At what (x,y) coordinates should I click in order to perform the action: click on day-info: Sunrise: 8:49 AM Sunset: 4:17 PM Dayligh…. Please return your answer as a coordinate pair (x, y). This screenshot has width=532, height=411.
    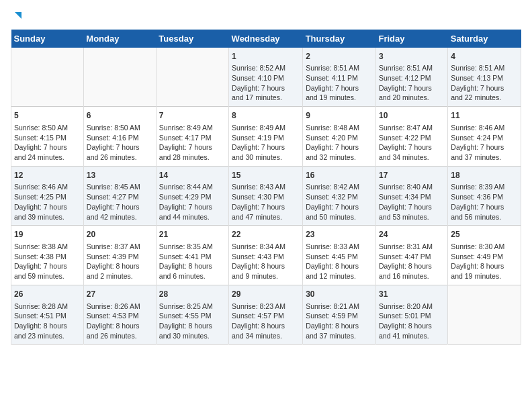
    Looking at the image, I should click on (192, 142).